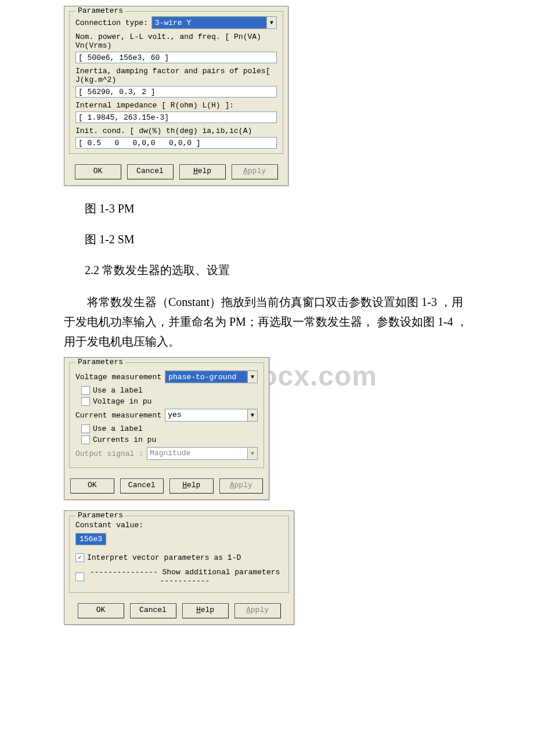 This screenshot has height=756, width=534. I want to click on voltage-measurement-label: Voltage measurement, so click(118, 377).